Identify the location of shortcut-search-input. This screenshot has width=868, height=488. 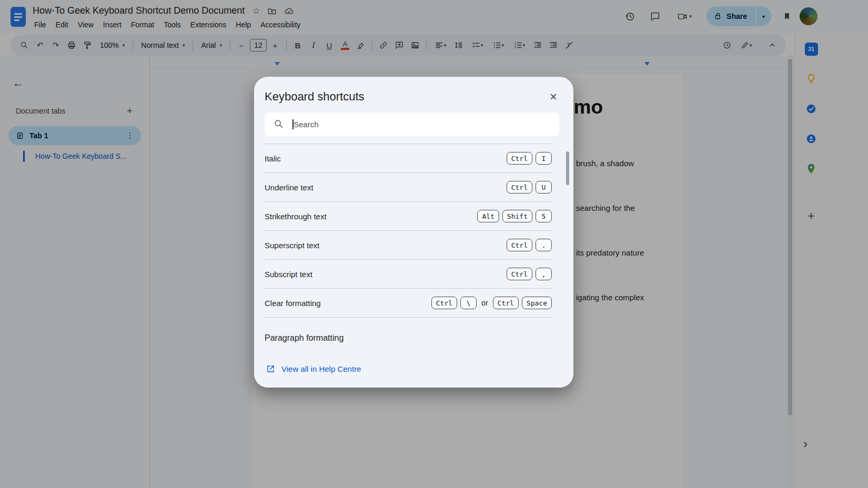
(412, 124).